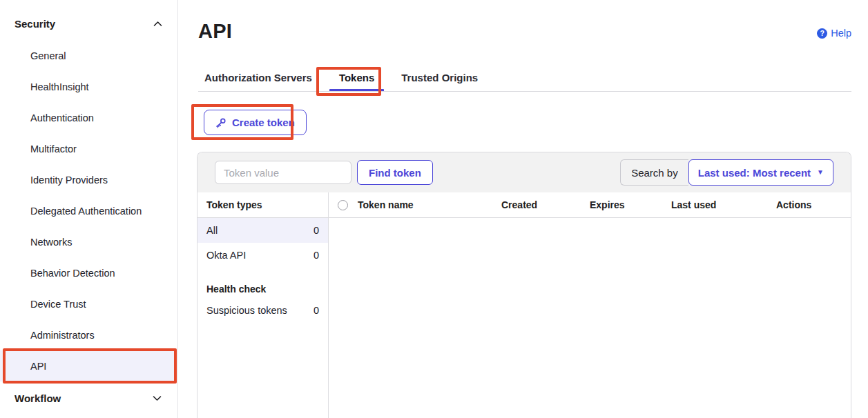 The image size is (868, 418). I want to click on key-plus-icon, so click(221, 123).